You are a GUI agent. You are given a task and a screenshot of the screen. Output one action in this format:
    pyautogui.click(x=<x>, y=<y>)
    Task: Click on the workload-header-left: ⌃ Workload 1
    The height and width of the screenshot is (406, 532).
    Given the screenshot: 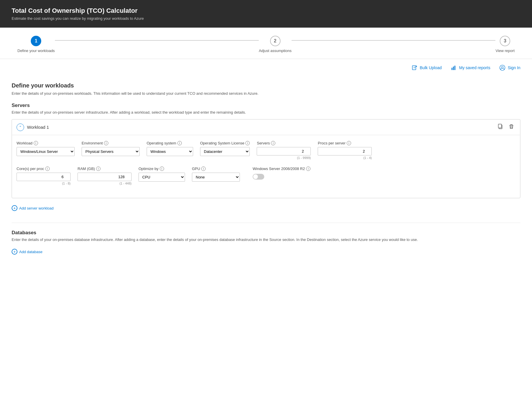 What is the action you would take?
    pyautogui.click(x=33, y=127)
    